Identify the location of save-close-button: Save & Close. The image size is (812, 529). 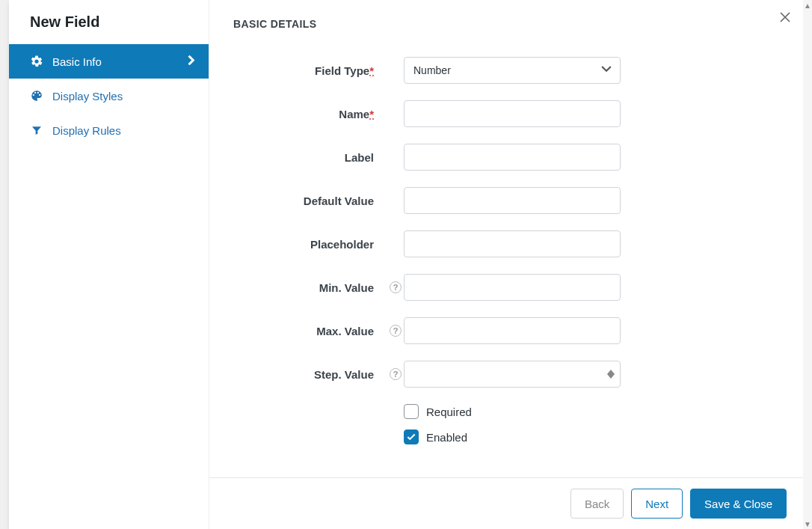
(739, 504).